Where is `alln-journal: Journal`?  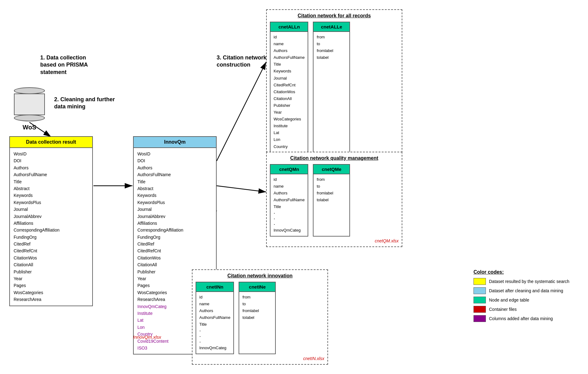
alln-journal: Journal is located at coordinates (289, 78).